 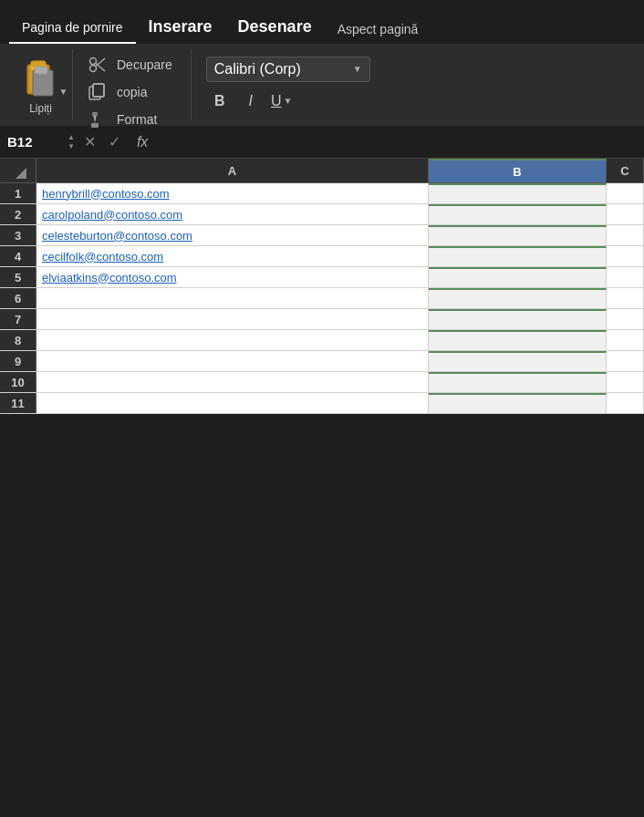 I want to click on arrow-down-icon: ▼, so click(x=71, y=147).